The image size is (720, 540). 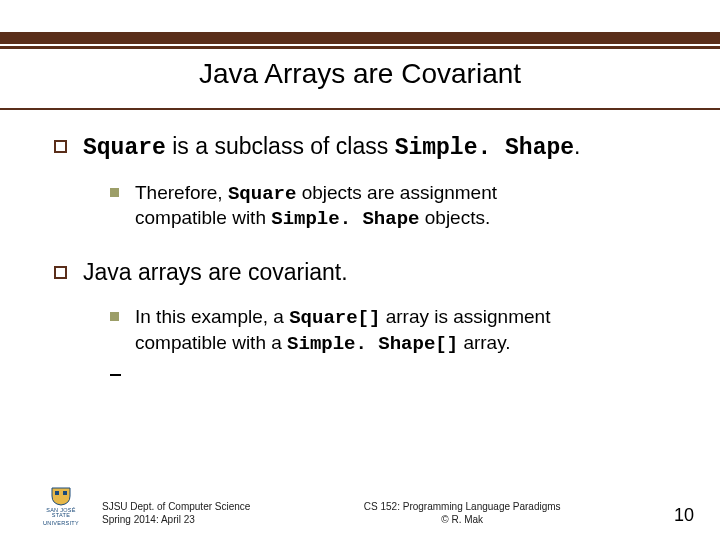 I want to click on shield-icon, so click(x=61, y=496).